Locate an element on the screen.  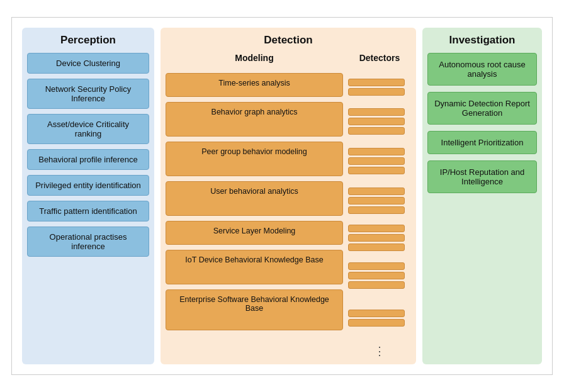
perception-title: Perception is located at coordinates (88, 40).